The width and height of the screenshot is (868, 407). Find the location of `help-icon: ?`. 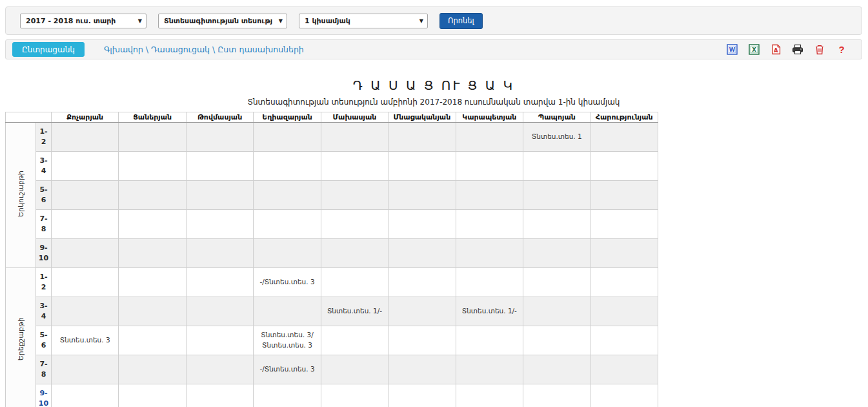

help-icon: ? is located at coordinates (842, 49).